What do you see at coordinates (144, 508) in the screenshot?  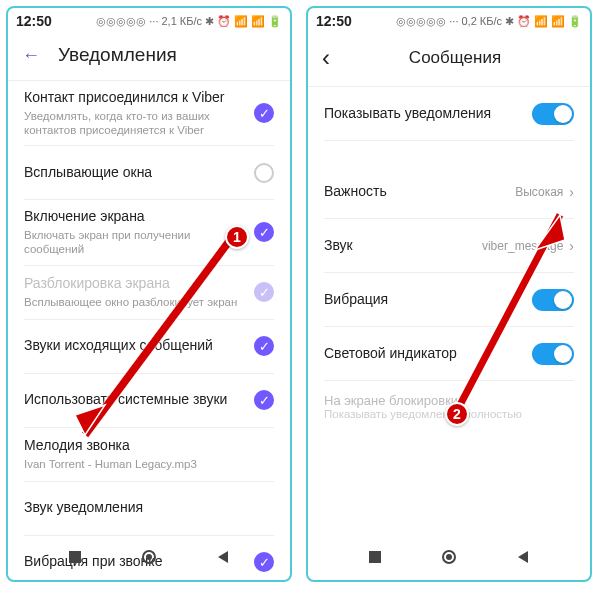 I see `row-title: Звук уведомления` at bounding box center [144, 508].